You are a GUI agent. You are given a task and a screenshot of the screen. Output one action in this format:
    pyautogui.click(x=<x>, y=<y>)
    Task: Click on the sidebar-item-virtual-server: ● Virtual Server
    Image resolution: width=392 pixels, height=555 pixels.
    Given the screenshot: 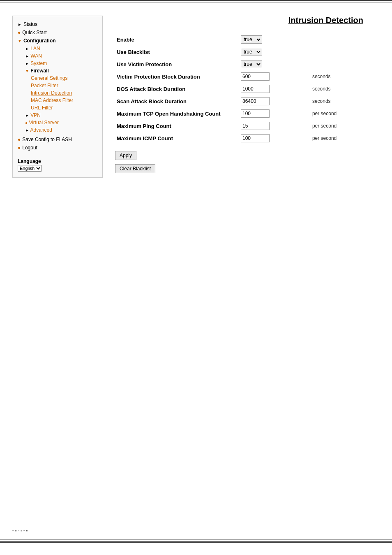 What is the action you would take?
    pyautogui.click(x=58, y=123)
    